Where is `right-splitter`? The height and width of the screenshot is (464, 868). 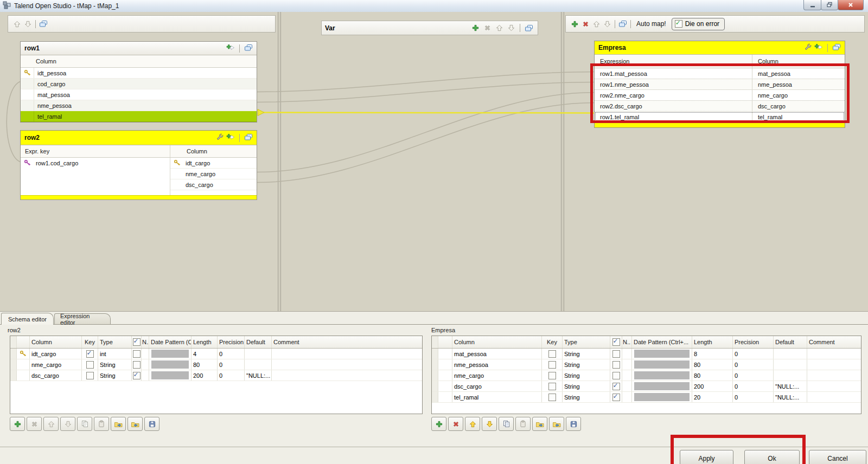
right-splitter is located at coordinates (563, 162).